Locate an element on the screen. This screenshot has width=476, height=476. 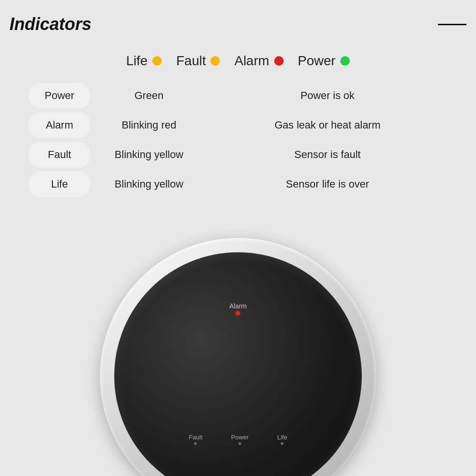
table-row: Life Blinking yellow Sensor life is over is located at coordinates (238, 184).